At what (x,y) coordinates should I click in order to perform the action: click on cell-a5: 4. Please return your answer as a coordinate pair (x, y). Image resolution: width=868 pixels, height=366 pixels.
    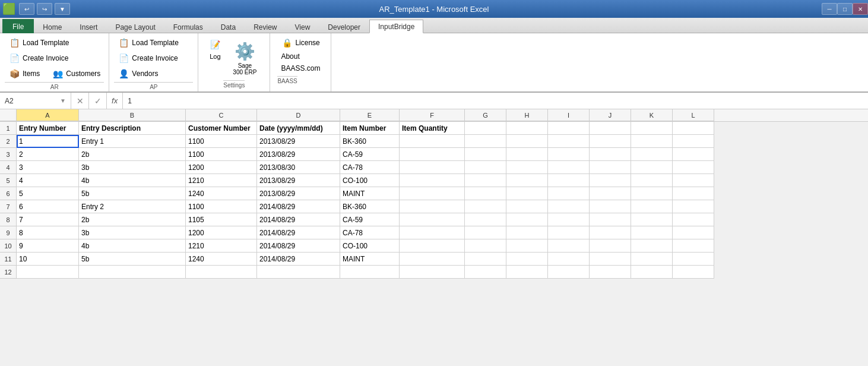
    Looking at the image, I should click on (47, 181).